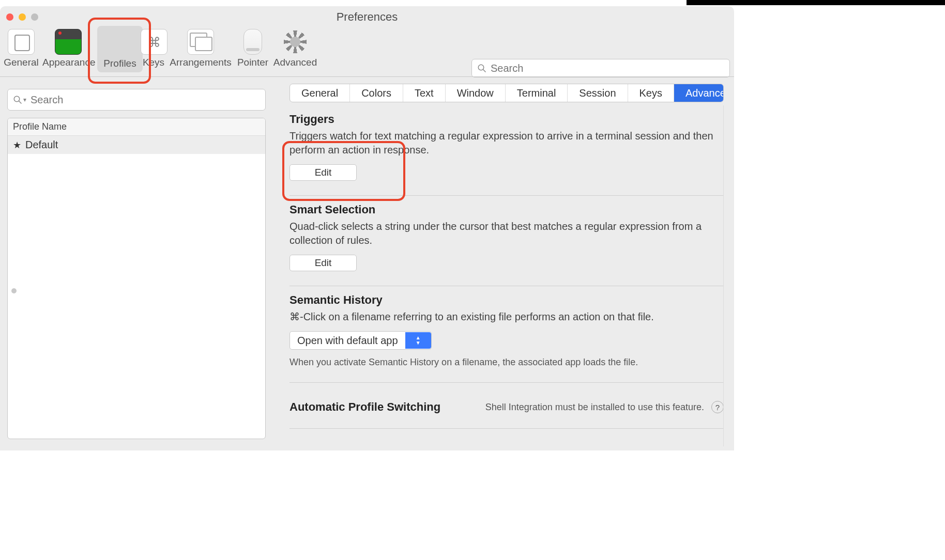  Describe the element at coordinates (21, 62) in the screenshot. I see `toolbar-label: General` at that location.